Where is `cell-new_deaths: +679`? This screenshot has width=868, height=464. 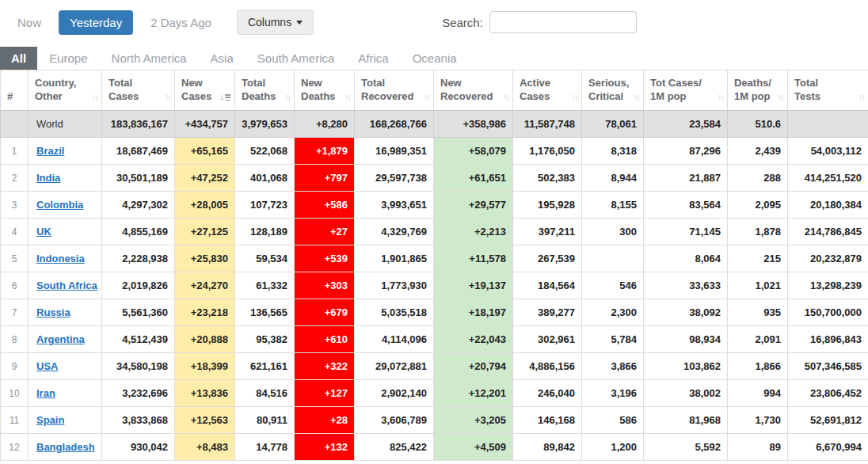 cell-new_deaths: +679 is located at coordinates (325, 313).